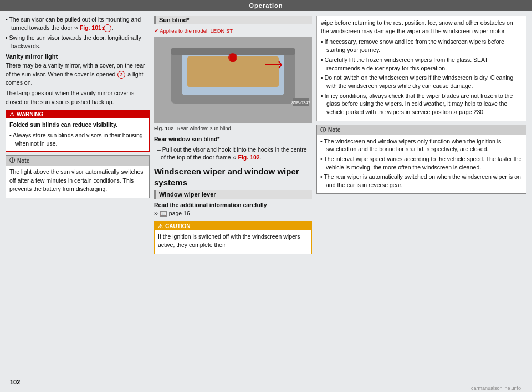  What do you see at coordinates (421, 159) in the screenshot?
I see `note-box-right: ⓘ Note • The windscreen and window wiper…` at bounding box center [421, 159].